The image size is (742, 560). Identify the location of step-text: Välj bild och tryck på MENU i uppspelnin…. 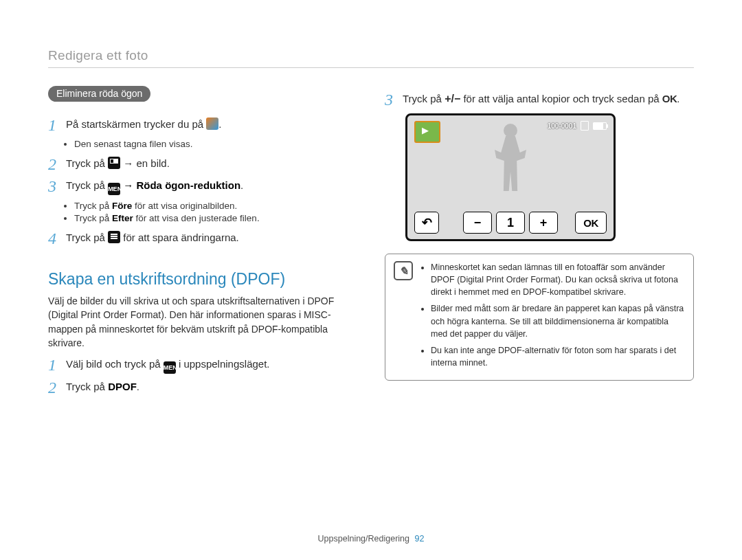
(168, 366).